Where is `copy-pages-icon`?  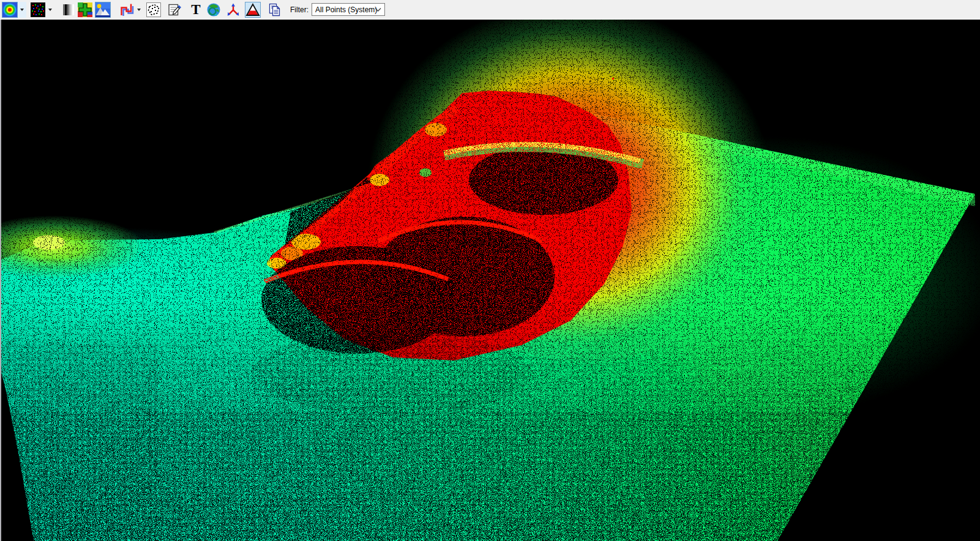
copy-pages-icon is located at coordinates (275, 10).